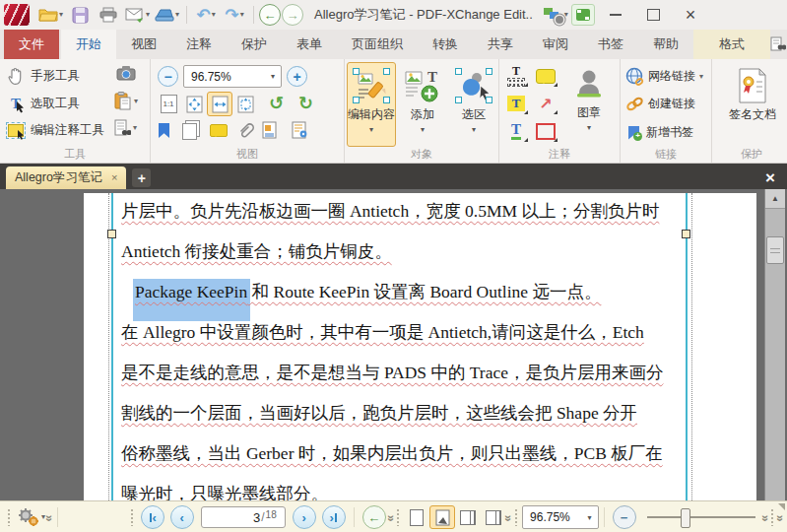 The width and height of the screenshot is (787, 532). Describe the element at coordinates (474, 104) in the screenshot. I see `selection-button: 选区 ▾` at that location.